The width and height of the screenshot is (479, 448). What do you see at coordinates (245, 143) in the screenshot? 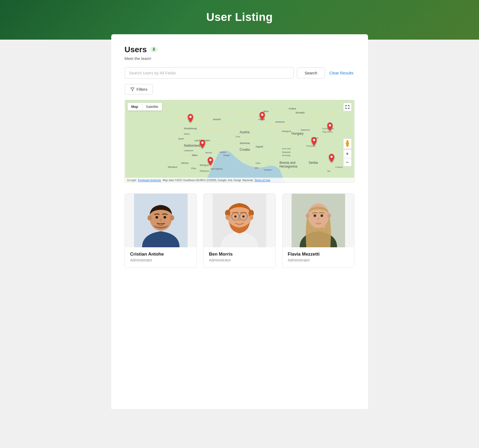
I see `svg-text: Slovenia` at bounding box center [245, 143].